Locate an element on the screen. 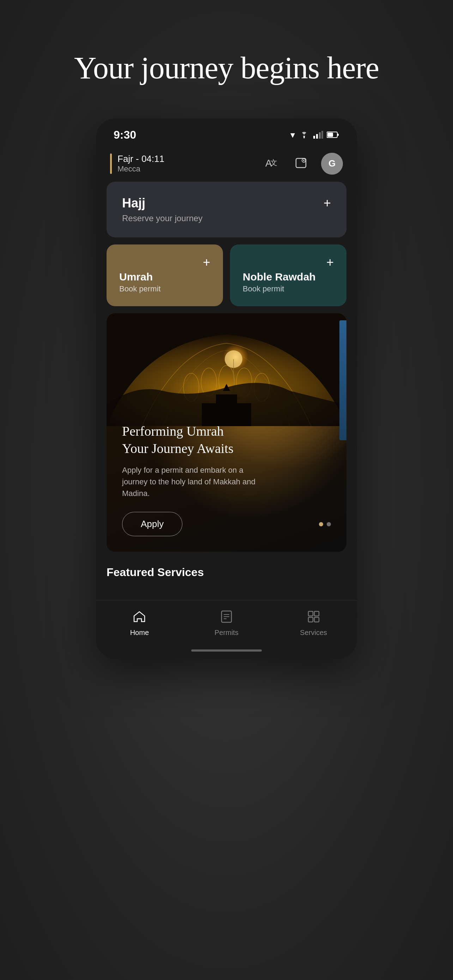  umrah-card: + Umrah Book permit is located at coordinates (165, 275).